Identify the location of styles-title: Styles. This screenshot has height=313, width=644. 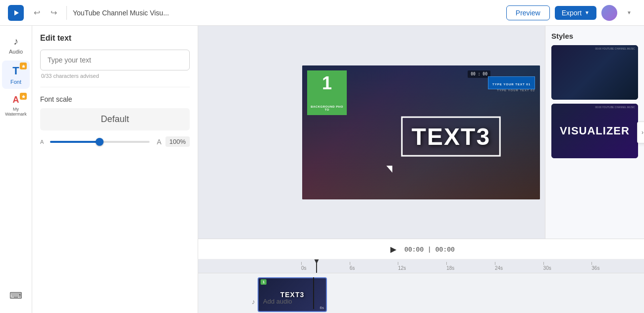
(594, 36).